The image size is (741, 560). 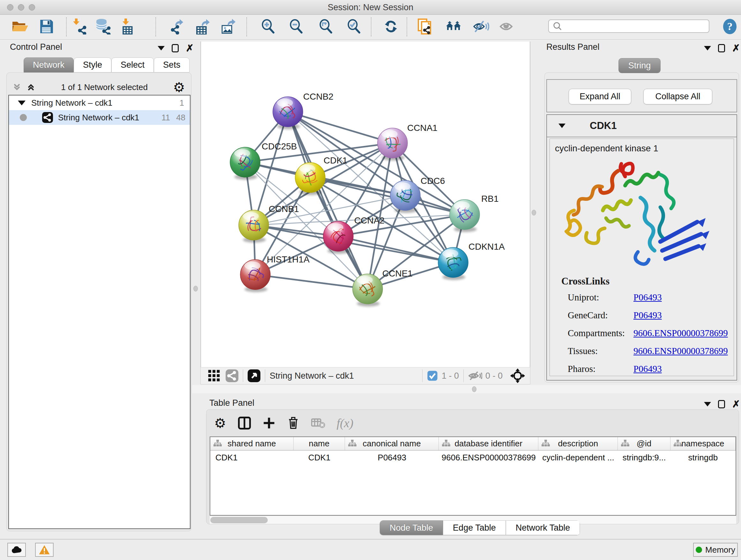 What do you see at coordinates (703, 457) in the screenshot?
I see `table-cell: stringdb` at bounding box center [703, 457].